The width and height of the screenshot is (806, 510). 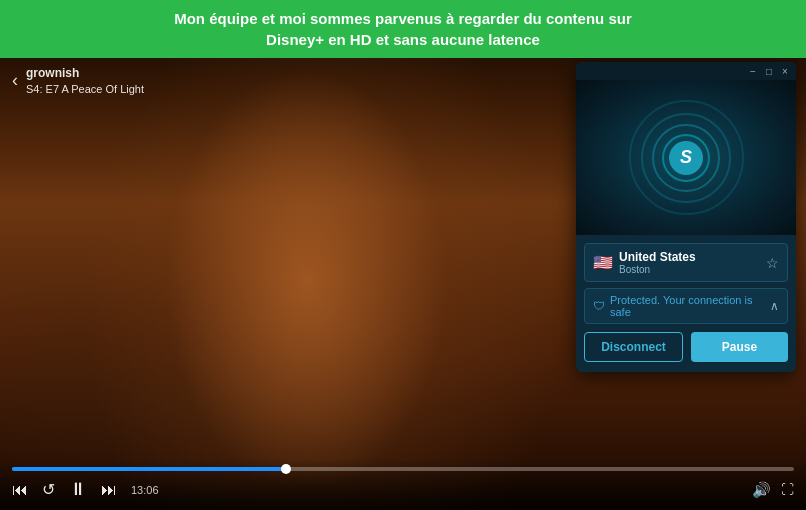 What do you see at coordinates (86, 490) in the screenshot?
I see `controls-left: ⏮ ↺ ⏸ ⏭ 13:06` at bounding box center [86, 490].